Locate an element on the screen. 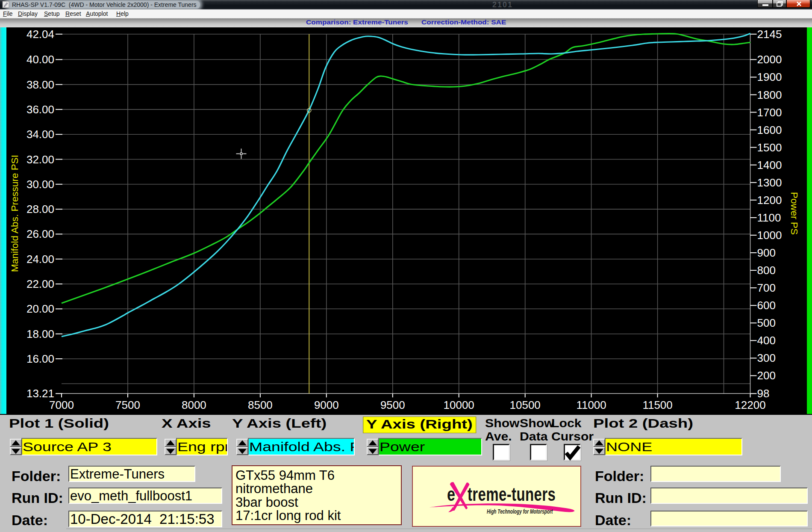 The width and height of the screenshot is (812, 532). svg-text: 42.04 is located at coordinates (40, 34).